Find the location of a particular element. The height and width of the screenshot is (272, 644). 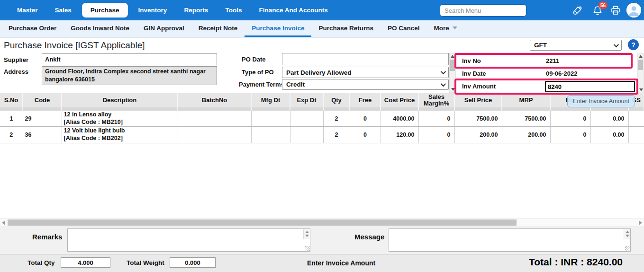

col-description: Description is located at coordinates (119, 100).